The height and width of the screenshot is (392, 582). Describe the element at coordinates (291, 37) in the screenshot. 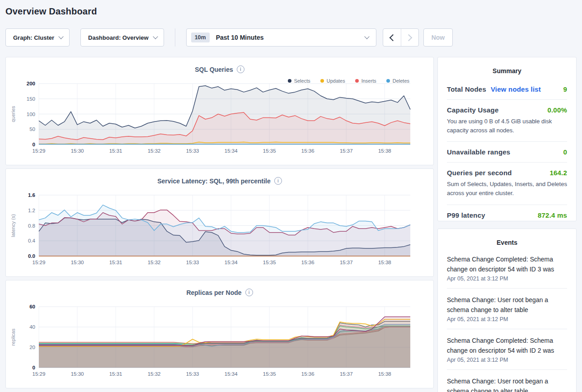

I see `toolbar: Graph: Cluster Dashboard: Overview 10m P…` at that location.